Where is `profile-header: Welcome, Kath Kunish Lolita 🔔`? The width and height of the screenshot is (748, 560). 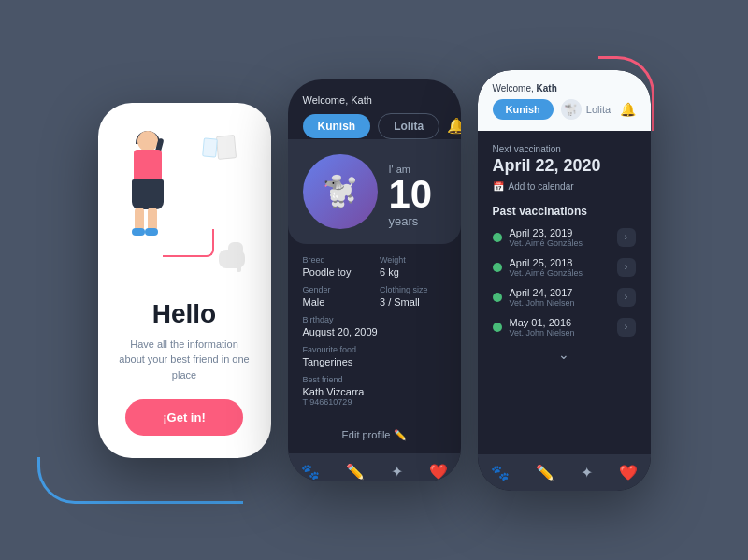
profile-header: Welcome, Kath Kunish Lolita 🔔 is located at coordinates (374, 109).